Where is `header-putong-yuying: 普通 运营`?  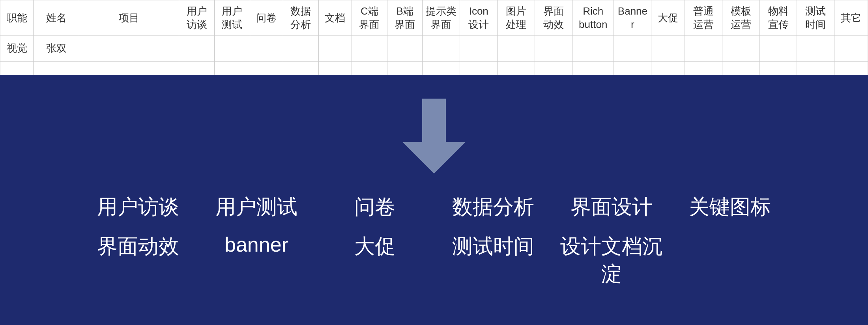
header-putong-yuying: 普通 运营 is located at coordinates (703, 18).